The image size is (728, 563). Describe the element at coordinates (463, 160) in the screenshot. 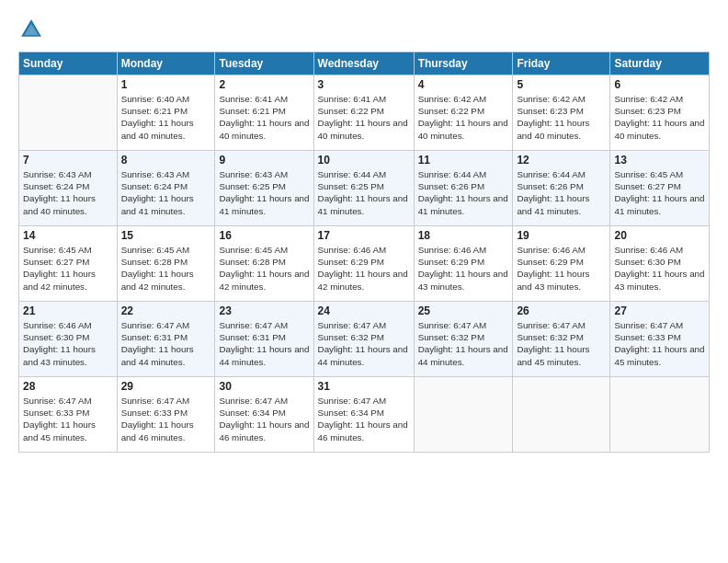

I see `day-number: 11` at that location.